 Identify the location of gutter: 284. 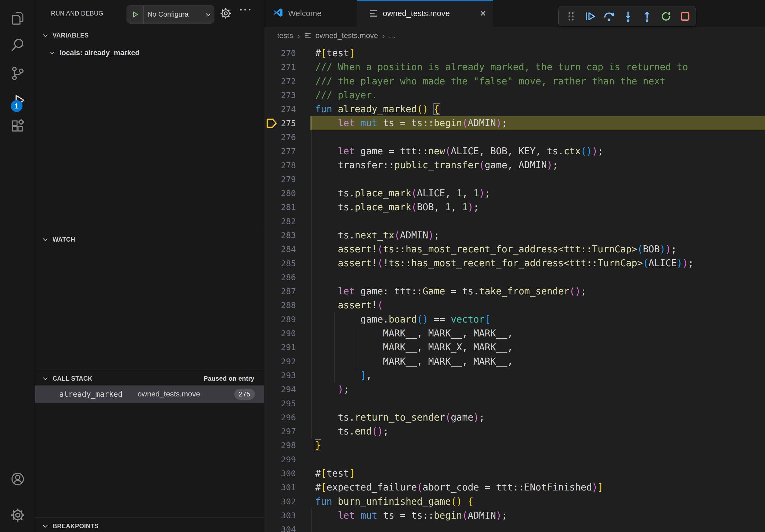
(287, 249).